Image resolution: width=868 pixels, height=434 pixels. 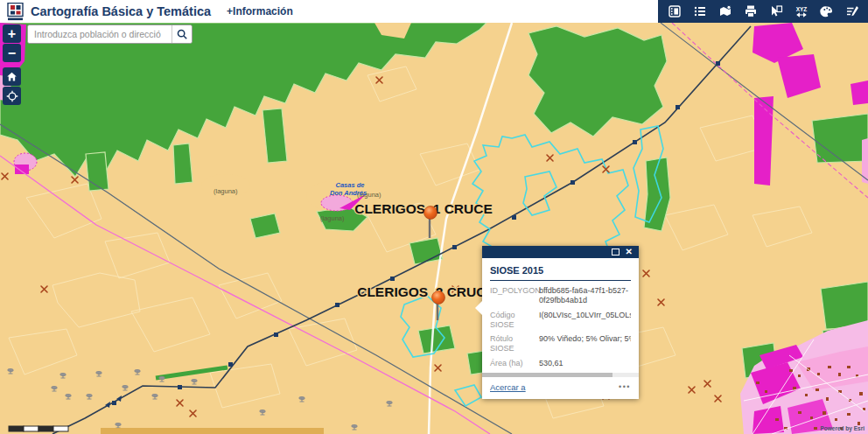 What do you see at coordinates (514, 364) in the screenshot?
I see `field-label: Área (ha)` at bounding box center [514, 364].